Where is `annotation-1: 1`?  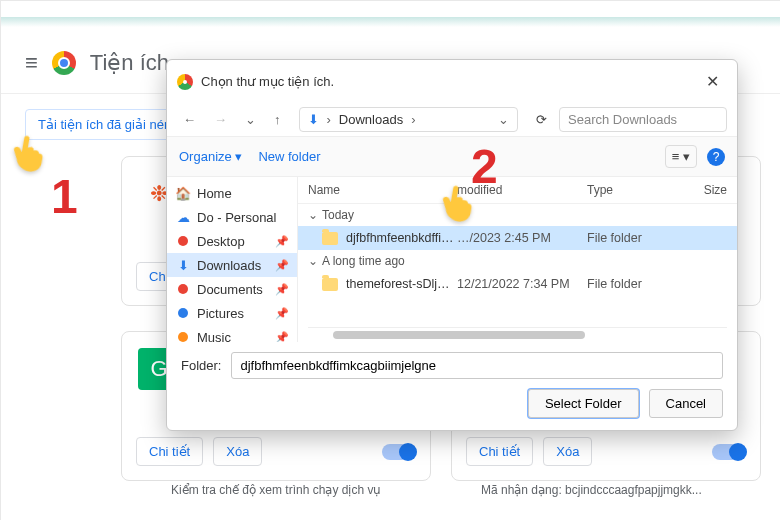
annotation-1: 1 is located at coordinates (64, 196).